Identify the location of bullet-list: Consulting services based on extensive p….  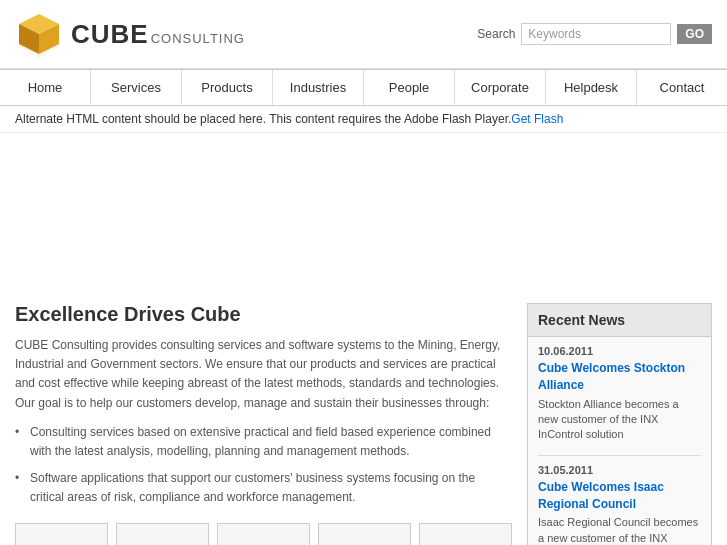
(264, 466).